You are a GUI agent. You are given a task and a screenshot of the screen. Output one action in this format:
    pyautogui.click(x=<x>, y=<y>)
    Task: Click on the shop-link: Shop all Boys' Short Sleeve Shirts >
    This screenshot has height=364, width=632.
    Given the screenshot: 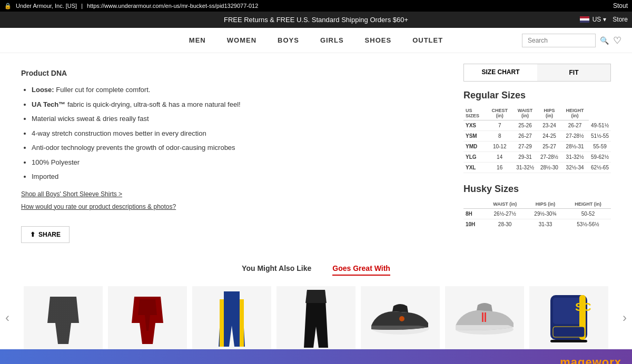 What is the action you would take?
    pyautogui.click(x=232, y=194)
    